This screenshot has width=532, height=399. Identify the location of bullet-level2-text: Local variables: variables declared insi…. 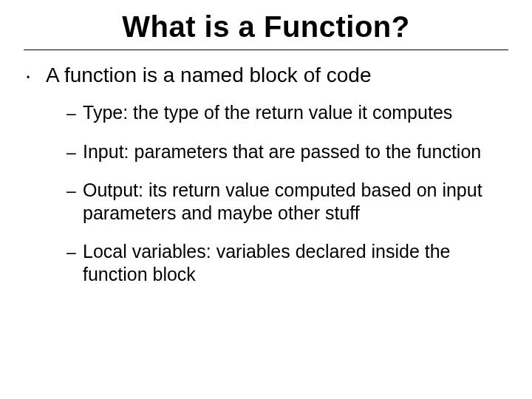
(267, 263).